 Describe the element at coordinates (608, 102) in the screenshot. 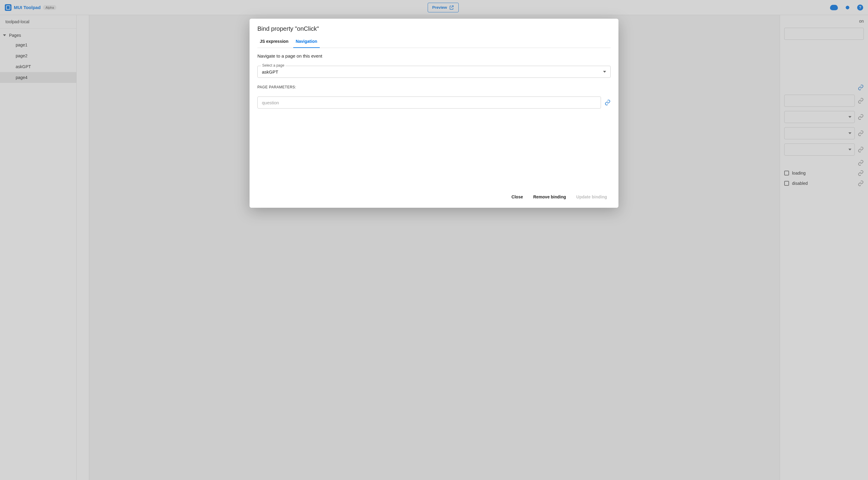

I see `link-icon` at that location.